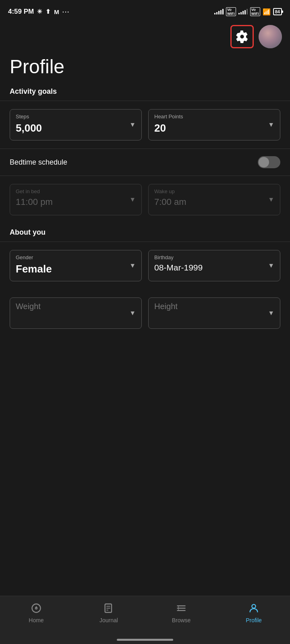  I want to click on gender-dropdown: Gender Female ▼, so click(76, 266).